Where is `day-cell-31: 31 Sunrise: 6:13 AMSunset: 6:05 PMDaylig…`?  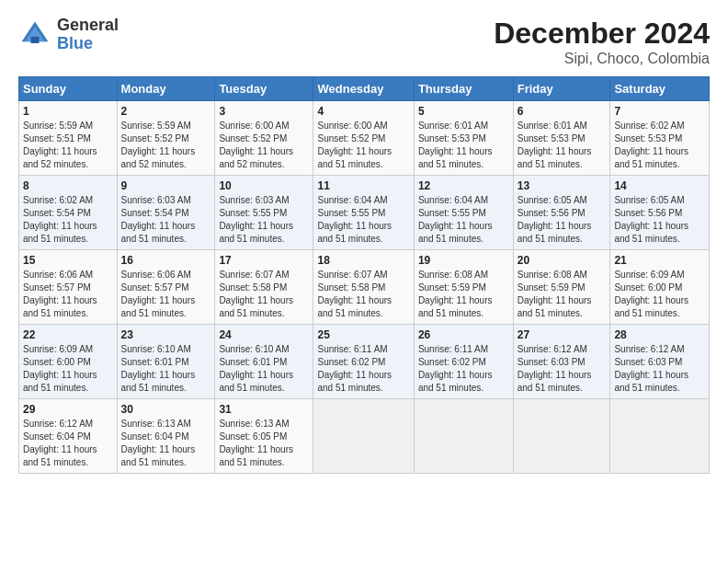
day-cell-31: 31 Sunrise: 6:13 AMSunset: 6:05 PMDaylig… is located at coordinates (265, 436).